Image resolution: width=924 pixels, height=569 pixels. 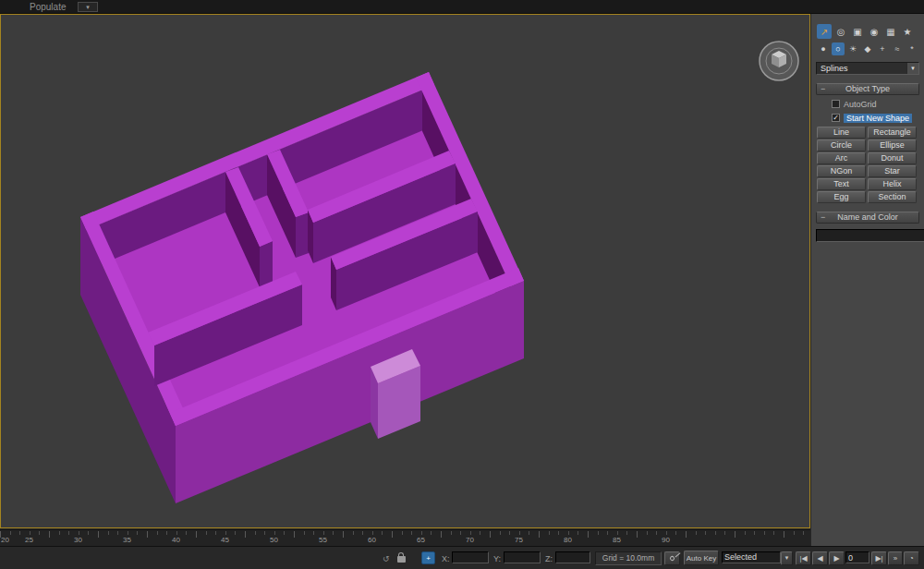 What do you see at coordinates (804, 558) in the screenshot?
I see `go-to-start-button: |◀` at bounding box center [804, 558].